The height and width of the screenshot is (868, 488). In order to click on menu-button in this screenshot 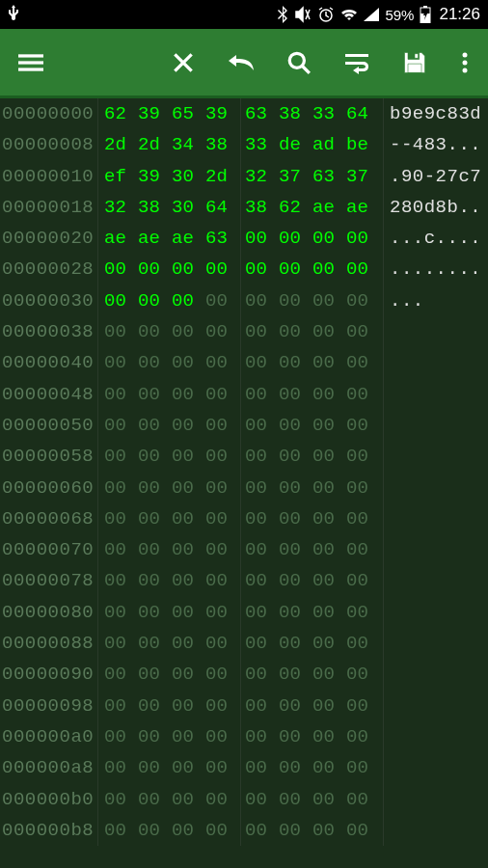, I will do `click(31, 63)`.